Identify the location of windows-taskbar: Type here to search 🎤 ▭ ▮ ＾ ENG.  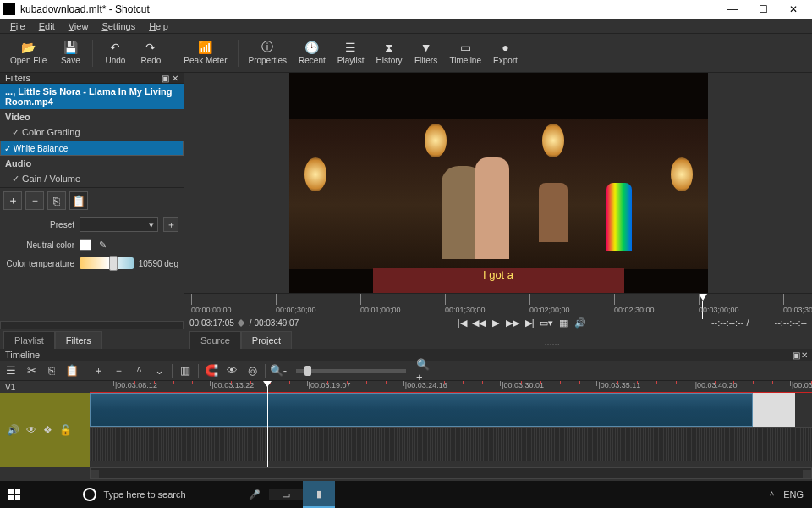
(406, 494).